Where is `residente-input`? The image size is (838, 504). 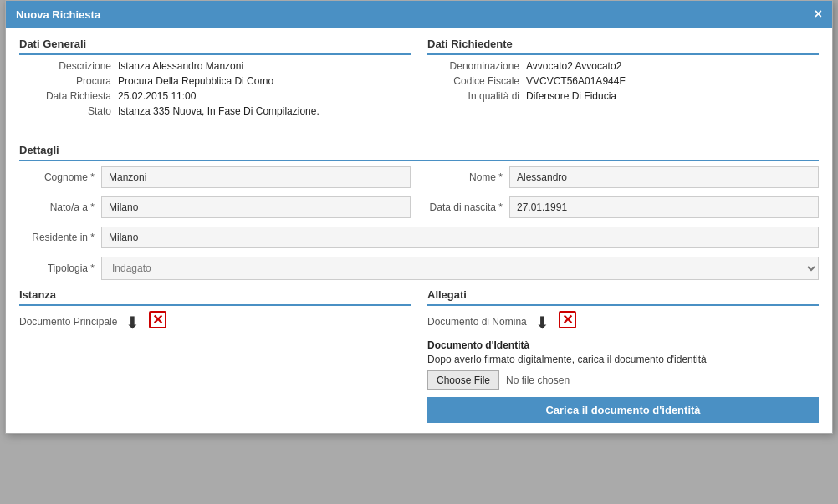 residente-input is located at coordinates (460, 237).